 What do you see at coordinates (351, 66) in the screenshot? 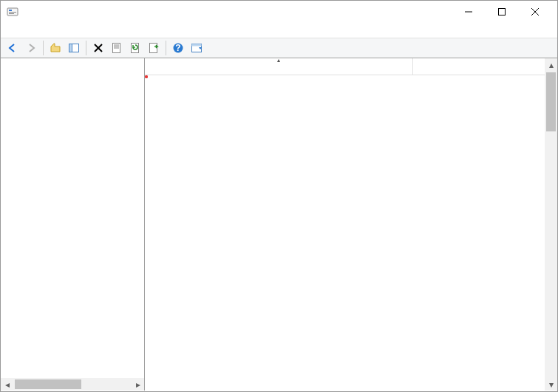
I see `list-header` at bounding box center [351, 66].